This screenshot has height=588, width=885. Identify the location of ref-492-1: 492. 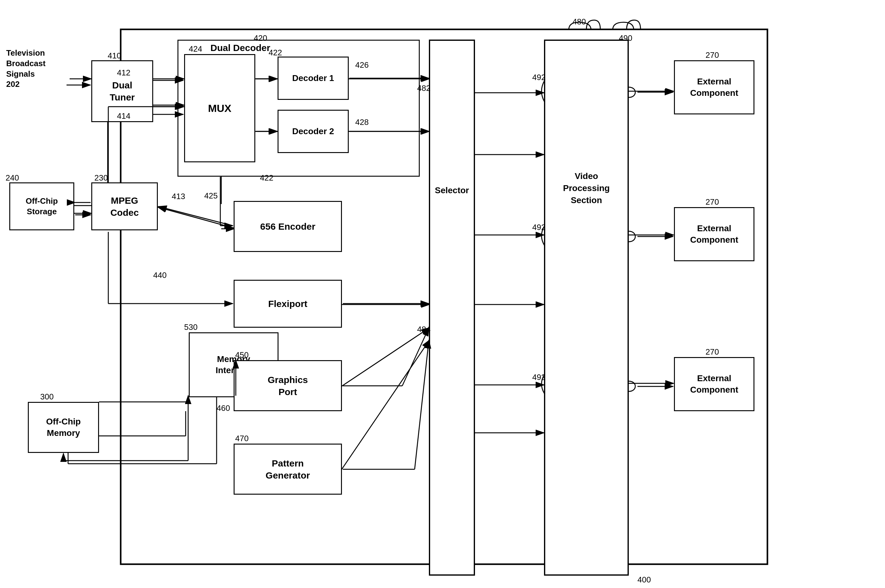
(539, 77).